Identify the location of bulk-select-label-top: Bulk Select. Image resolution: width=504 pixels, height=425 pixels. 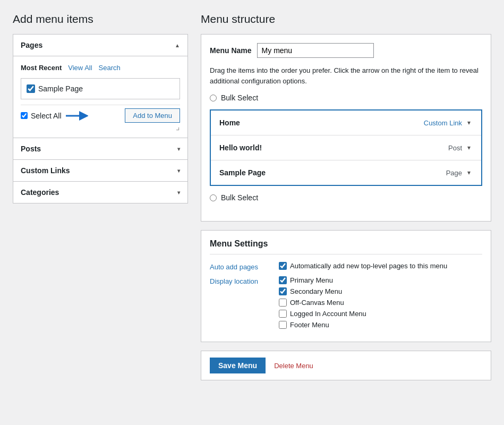
(240, 98).